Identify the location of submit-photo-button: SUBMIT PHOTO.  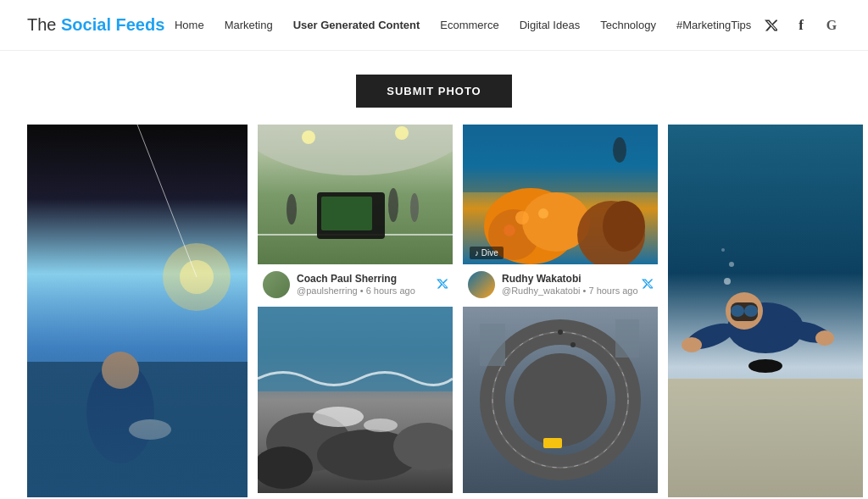
(434, 91).